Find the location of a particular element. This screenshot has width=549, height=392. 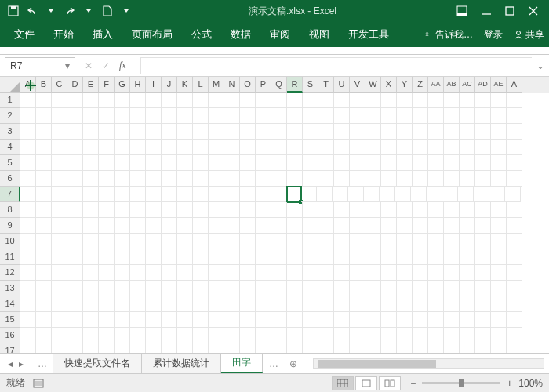

cancel-icon: ✕ is located at coordinates (89, 66).